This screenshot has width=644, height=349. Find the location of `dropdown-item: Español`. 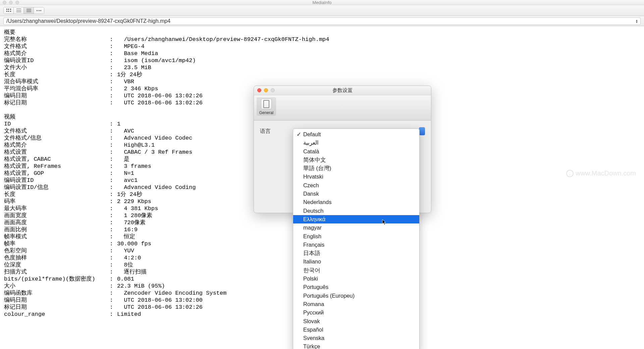

dropdown-item: Español is located at coordinates (356, 330).